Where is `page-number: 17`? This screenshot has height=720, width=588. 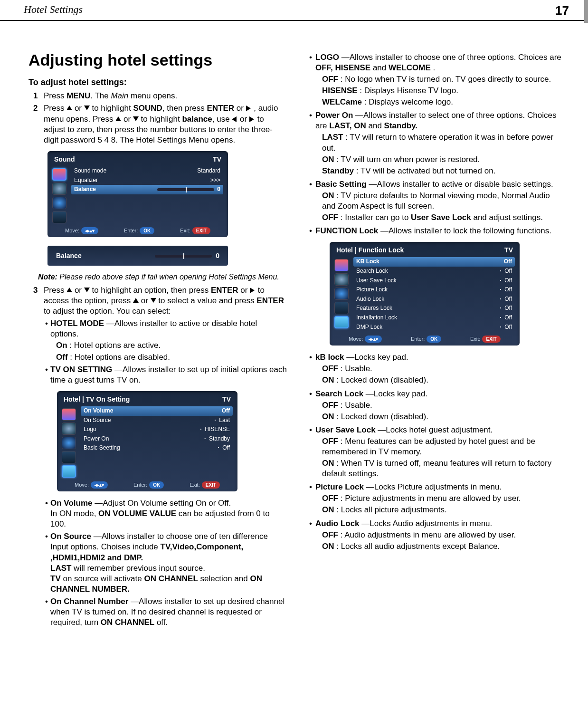
page-number: 17 is located at coordinates (562, 11).